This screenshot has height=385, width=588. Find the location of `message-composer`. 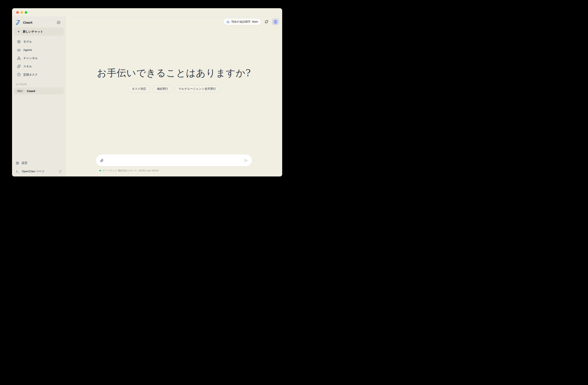

message-composer is located at coordinates (174, 161).